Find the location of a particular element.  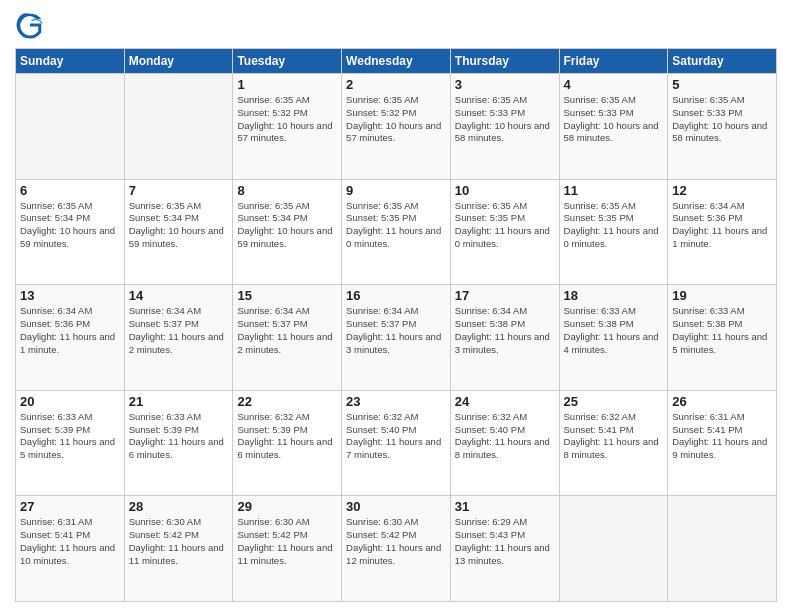

weekday-header-sunday: Sunday is located at coordinates (70, 62).